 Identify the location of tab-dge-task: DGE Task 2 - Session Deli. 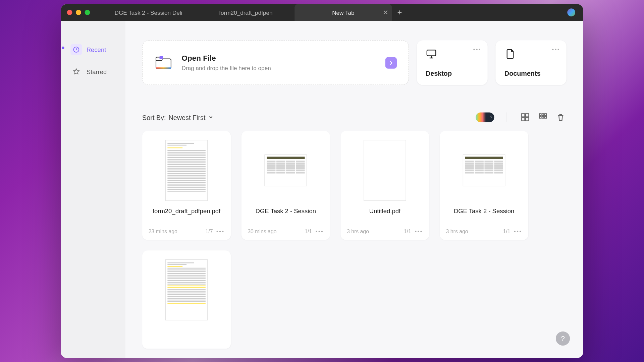
(148, 12).